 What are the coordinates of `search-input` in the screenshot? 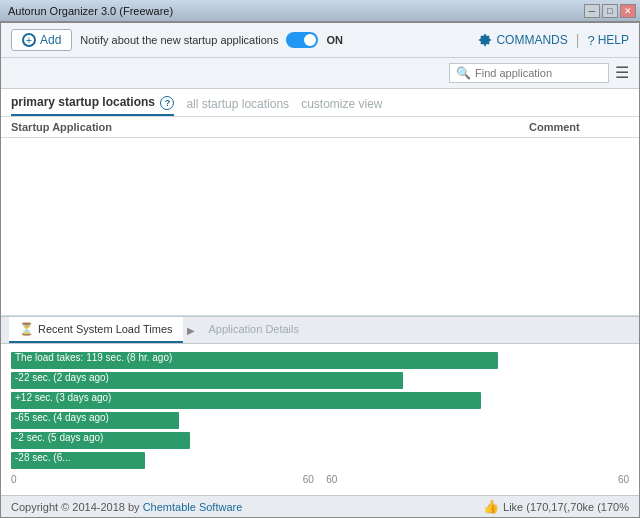 It's located at (535, 73).